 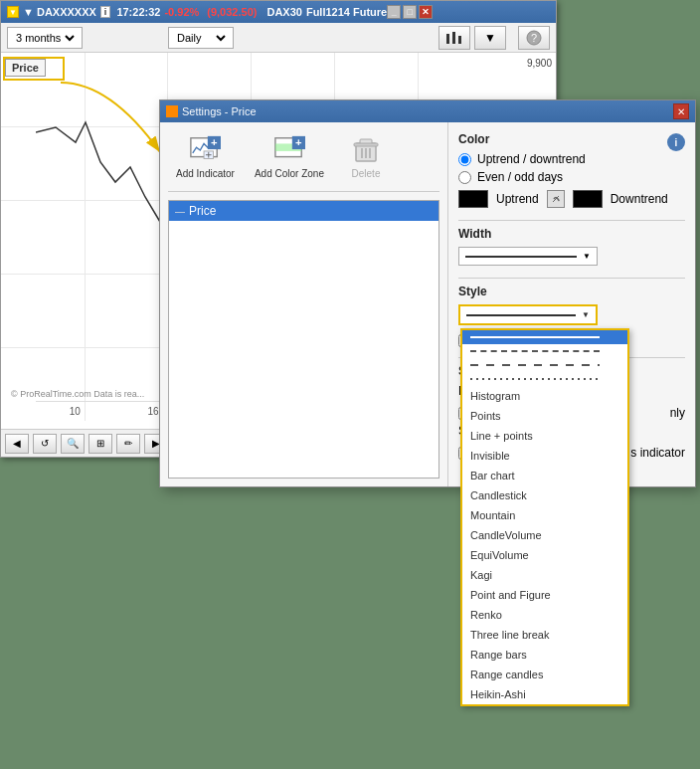 What do you see at coordinates (304, 161) in the screenshot?
I see `settings-toolbar: + Add Indicator` at bounding box center [304, 161].